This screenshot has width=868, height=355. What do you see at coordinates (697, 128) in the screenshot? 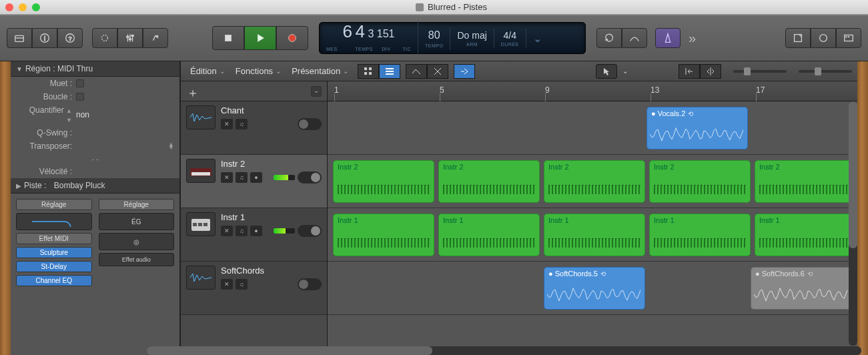
I see `region: ● Vocals.2 ⟲` at bounding box center [697, 128].